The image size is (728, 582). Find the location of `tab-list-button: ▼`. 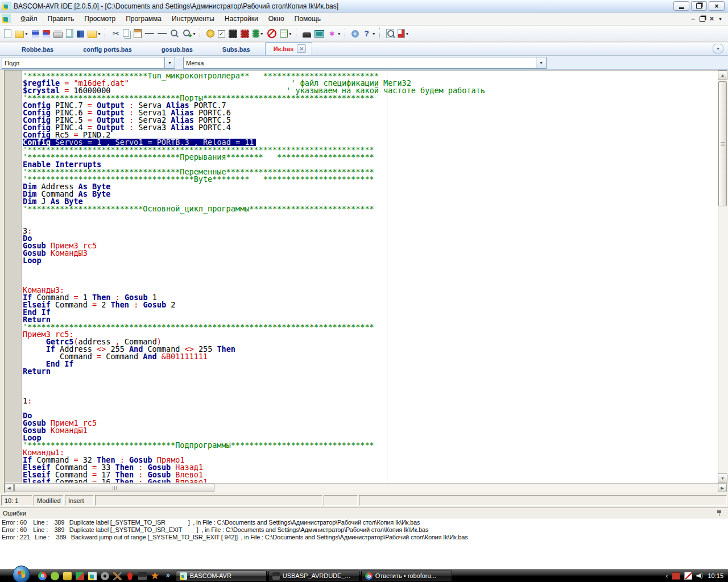

tab-list-button: ▼ is located at coordinates (718, 49).